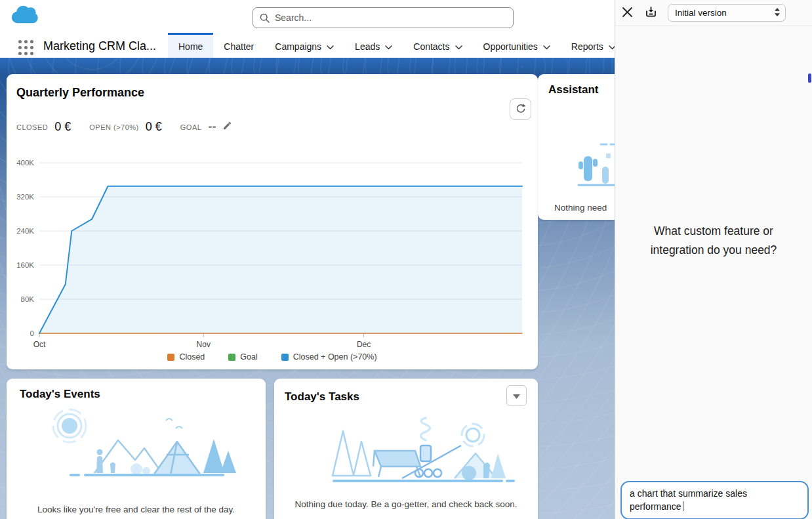 This screenshot has width=812, height=519. What do you see at coordinates (580, 207) in the screenshot?
I see `assistant-empty-text: Nothing need` at bounding box center [580, 207].